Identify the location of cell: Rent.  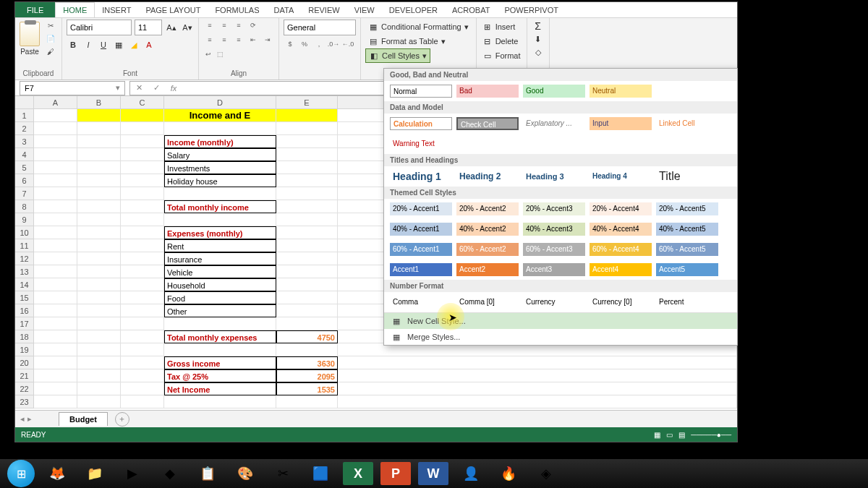
(220, 246).